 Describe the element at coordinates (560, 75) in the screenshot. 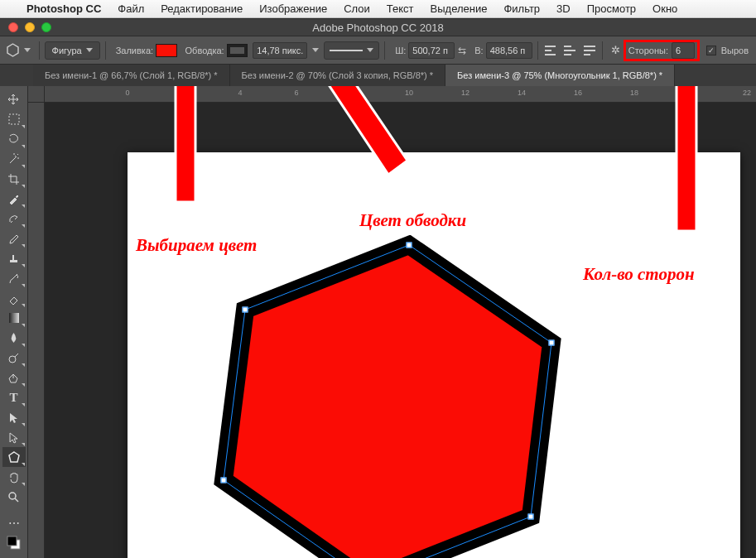

I see `document-tab-3: Без имени-3 @ 75% (Многоугольник 1, RGB/…` at that location.